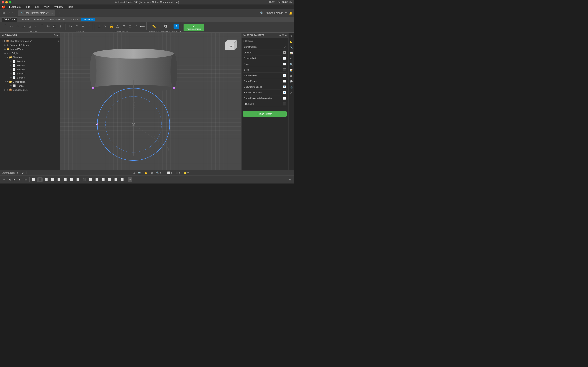 Image resolution: width=588 pixels, height=367 pixels. What do you see at coordinates (40, 180) in the screenshot?
I see `timeline-item-2: ⬛` at bounding box center [40, 180].